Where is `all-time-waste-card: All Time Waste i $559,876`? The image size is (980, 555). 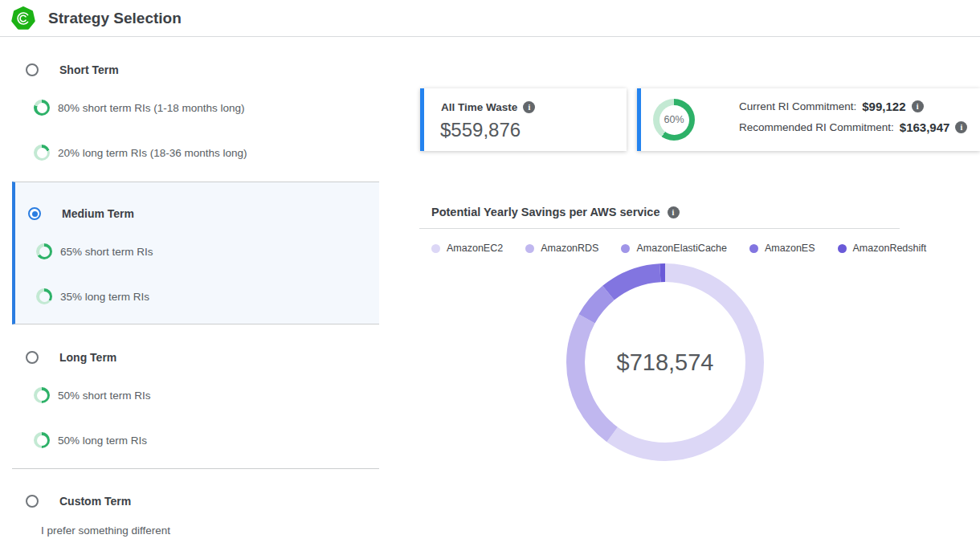 all-time-waste-card: All Time Waste i $559,876 is located at coordinates (524, 120).